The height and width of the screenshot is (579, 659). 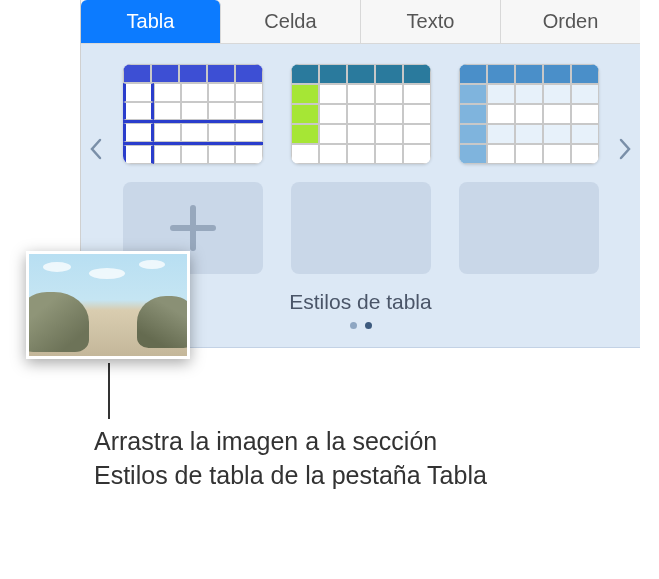 I want to click on tab-label: Texto, so click(x=431, y=22).